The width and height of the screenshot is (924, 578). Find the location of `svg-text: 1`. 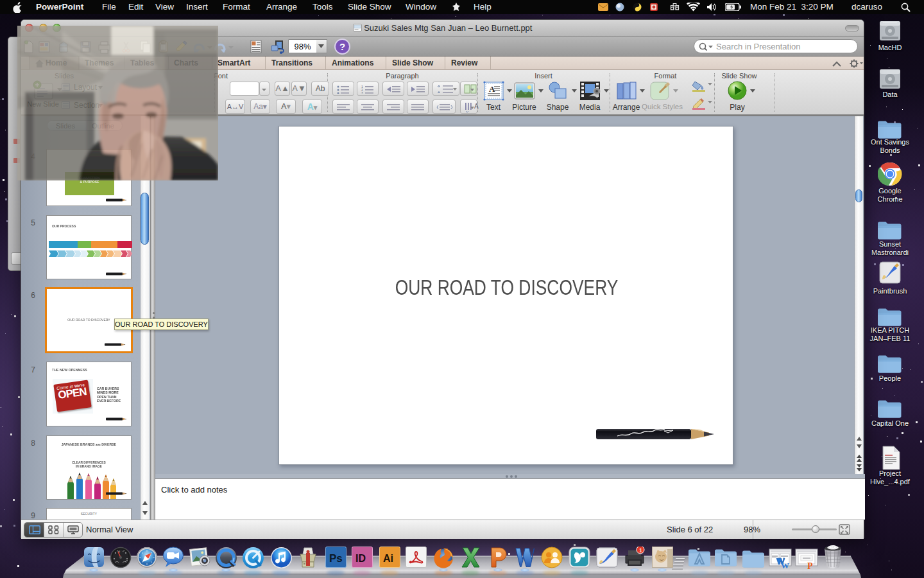

svg-text: 1 is located at coordinates (640, 550).